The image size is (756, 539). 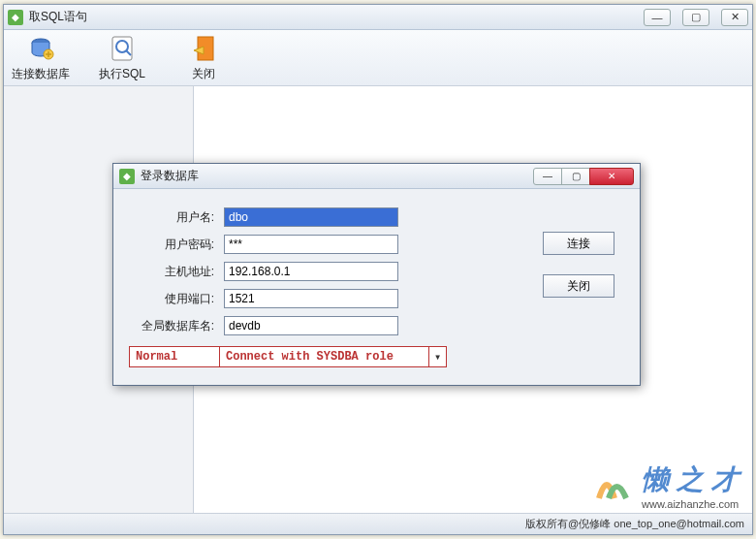 What do you see at coordinates (311, 271) in the screenshot?
I see `host-input` at bounding box center [311, 271].